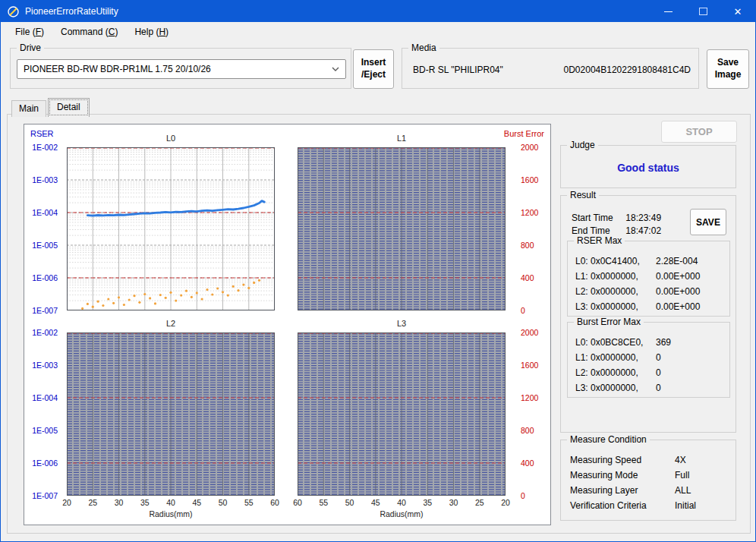 The height and width of the screenshot is (542, 756). I want to click on burst-error-max-group-label: Burst Error Max, so click(609, 322).